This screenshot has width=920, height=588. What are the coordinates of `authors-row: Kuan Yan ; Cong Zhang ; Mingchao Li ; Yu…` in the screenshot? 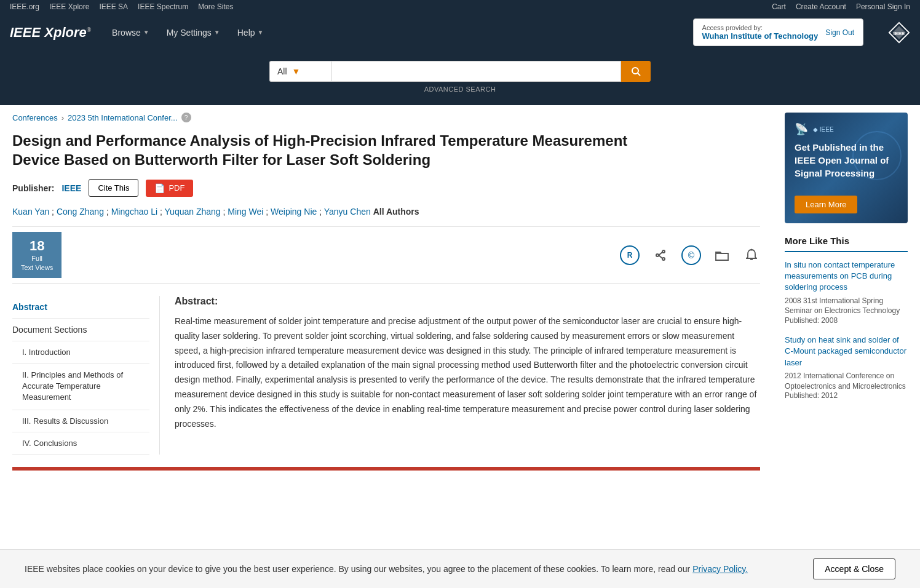 It's located at (386, 212).